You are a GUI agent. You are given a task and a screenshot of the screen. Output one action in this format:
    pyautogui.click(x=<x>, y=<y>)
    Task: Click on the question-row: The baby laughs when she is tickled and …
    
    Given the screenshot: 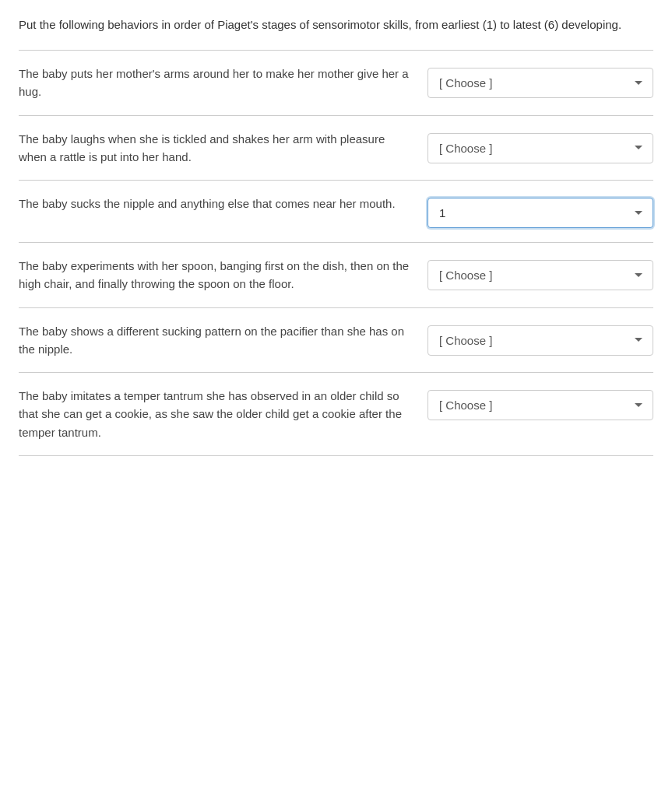 What is the action you would take?
    pyautogui.click(x=336, y=149)
    